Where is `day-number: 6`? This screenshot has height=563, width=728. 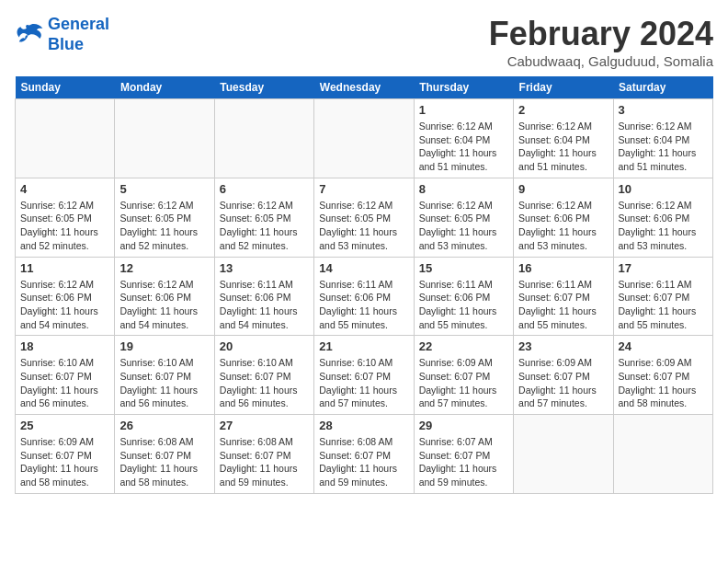 day-number: 6 is located at coordinates (265, 190).